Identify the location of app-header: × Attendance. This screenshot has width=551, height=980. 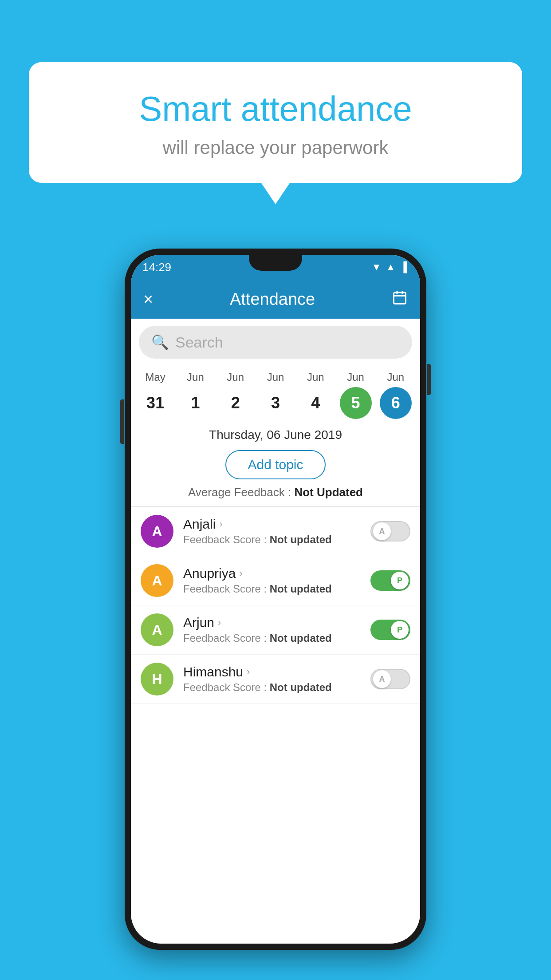
(276, 299).